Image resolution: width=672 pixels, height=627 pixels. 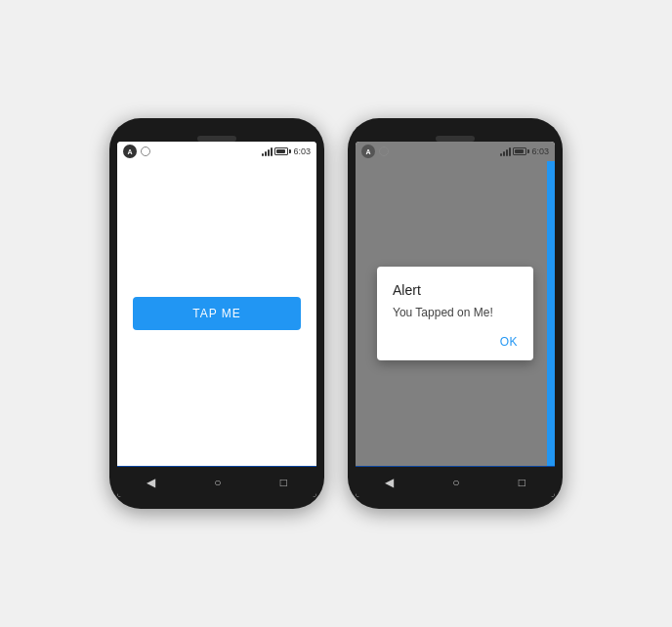 I want to click on time-display-2: 6:03, so click(x=540, y=151).